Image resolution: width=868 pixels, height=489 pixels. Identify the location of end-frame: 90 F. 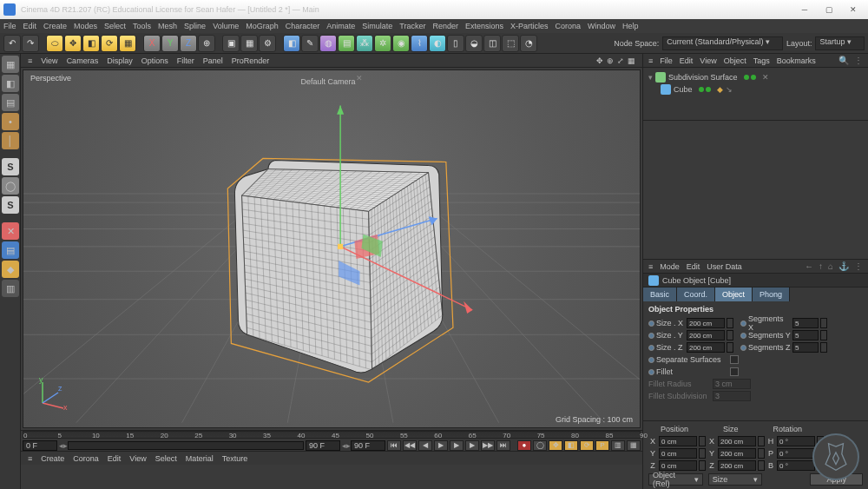
(323, 446).